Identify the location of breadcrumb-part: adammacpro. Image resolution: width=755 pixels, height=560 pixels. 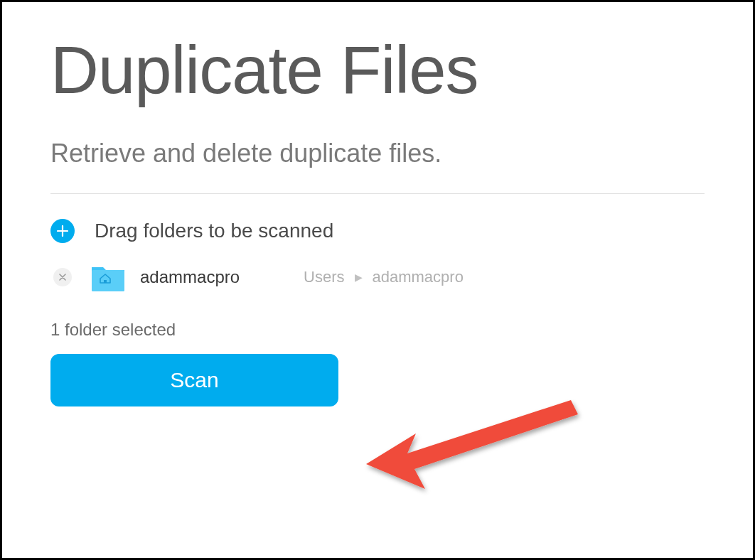
(418, 277).